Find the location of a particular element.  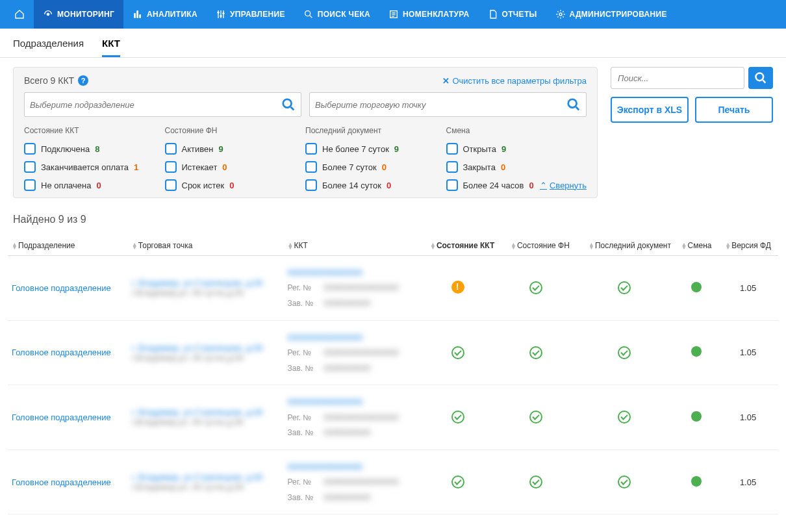

col-last-doc: ▲▼Последний документ is located at coordinates (624, 246).